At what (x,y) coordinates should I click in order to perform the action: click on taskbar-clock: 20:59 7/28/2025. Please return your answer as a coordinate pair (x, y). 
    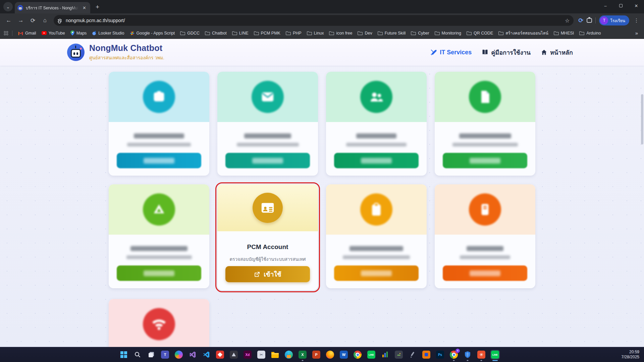
    Looking at the image, I should click on (631, 355).